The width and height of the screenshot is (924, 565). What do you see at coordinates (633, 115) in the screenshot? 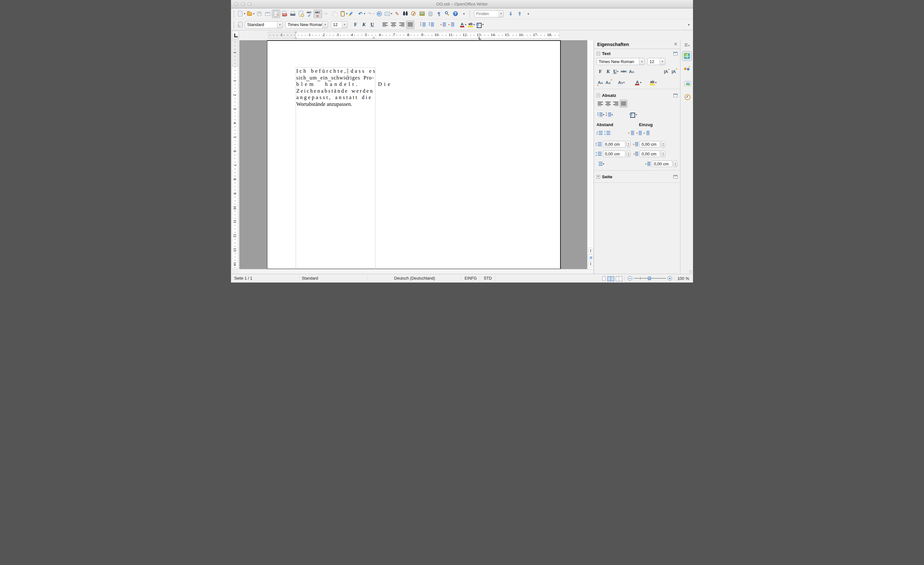
I see `paragraph-background-button` at bounding box center [633, 115].